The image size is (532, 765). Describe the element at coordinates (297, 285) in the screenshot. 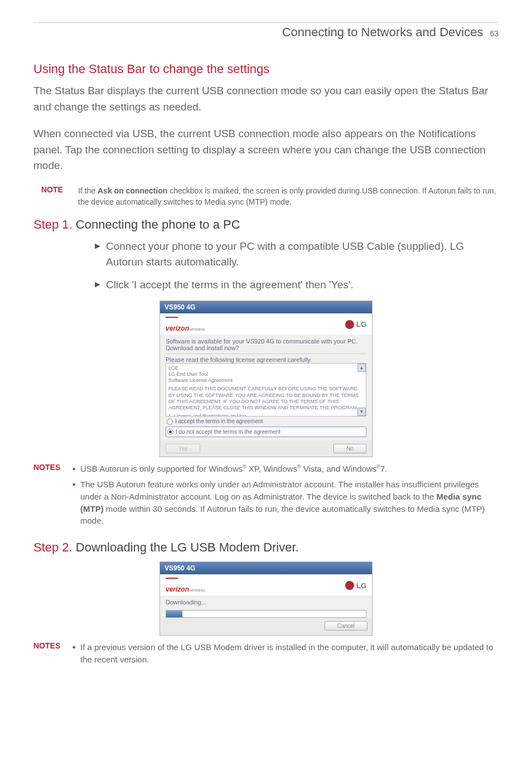

I see `list-item: ▶ Click 'I accept the terms in the agree…` at that location.